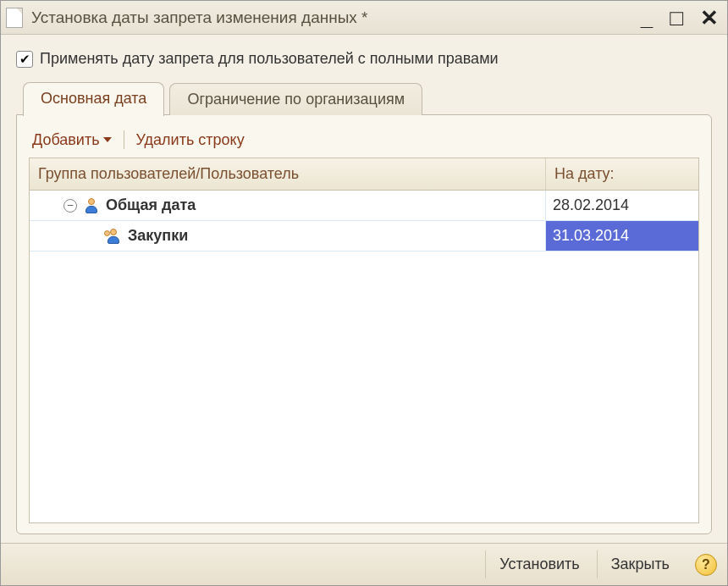 The width and height of the screenshot is (728, 586). What do you see at coordinates (680, 18) in the screenshot?
I see `window-buttons: _ □ ✕` at bounding box center [680, 18].